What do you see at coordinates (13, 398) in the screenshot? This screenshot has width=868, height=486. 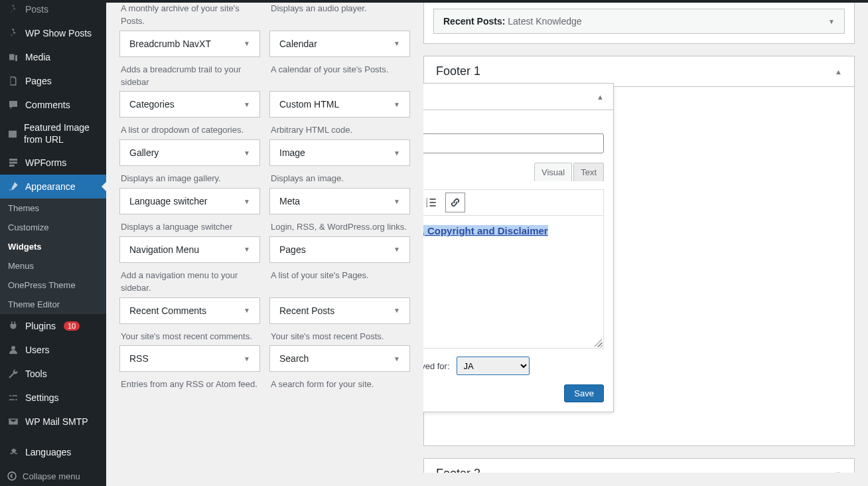 I see `settings-icon` at bounding box center [13, 398].